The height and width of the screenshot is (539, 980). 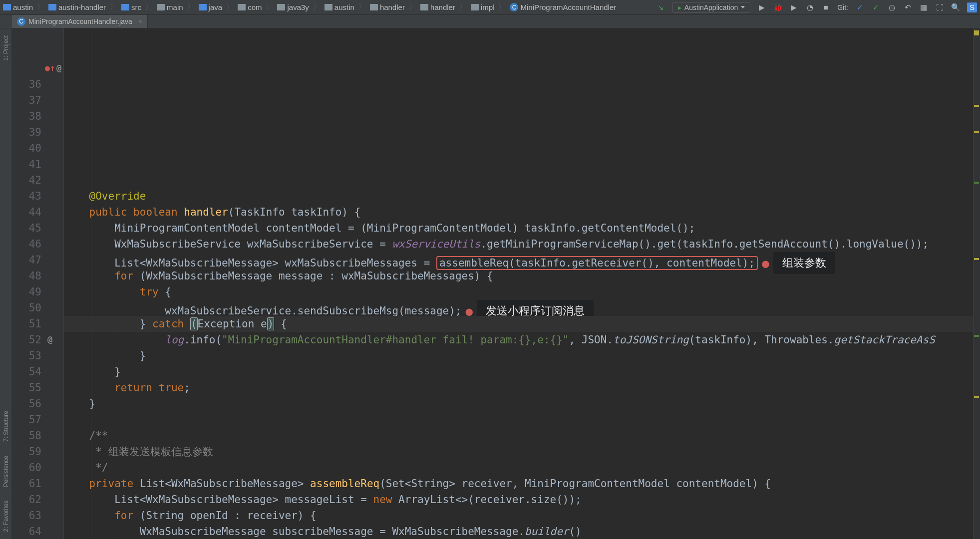 I want to click on code-line: List<WxMaSubscribeMessage> wxMaSubscribe…, so click(x=518, y=260).